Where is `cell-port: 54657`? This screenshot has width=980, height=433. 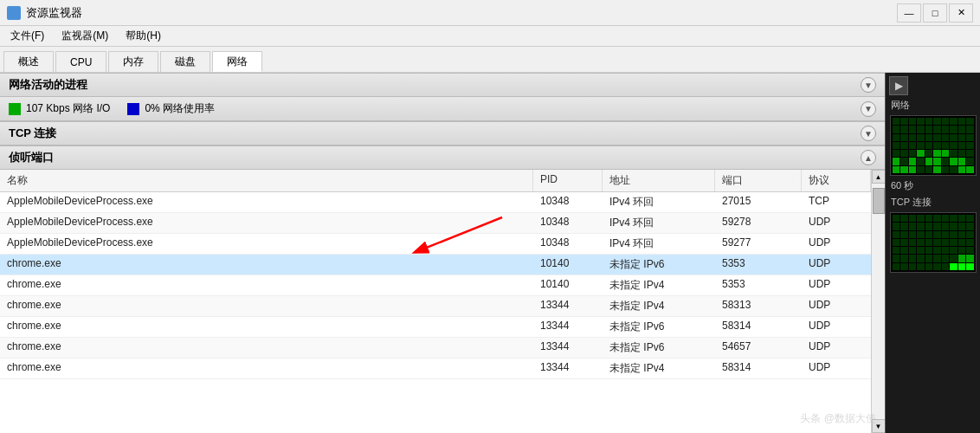 cell-port: 54657 is located at coordinates (758, 348).